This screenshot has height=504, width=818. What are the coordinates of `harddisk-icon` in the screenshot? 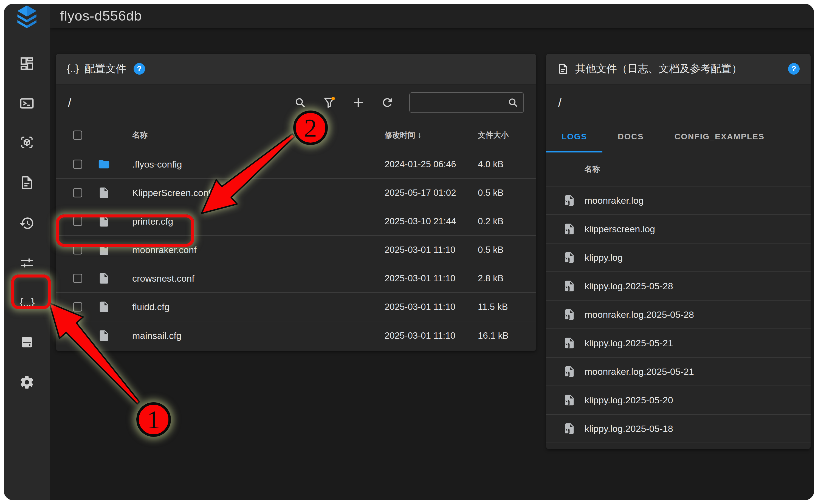 It's located at (27, 342).